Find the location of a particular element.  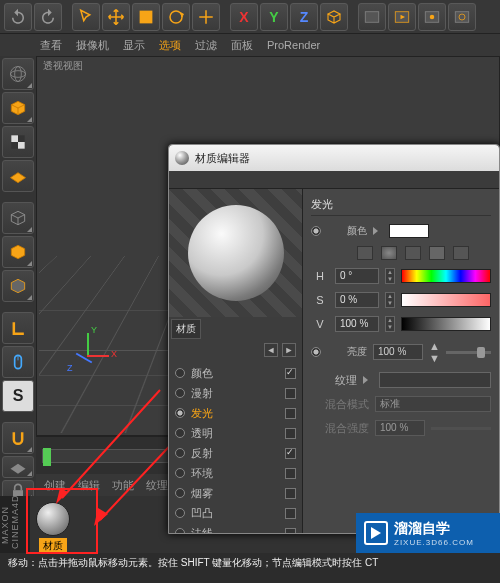

brightness-slider is located at coordinates (468, 352).